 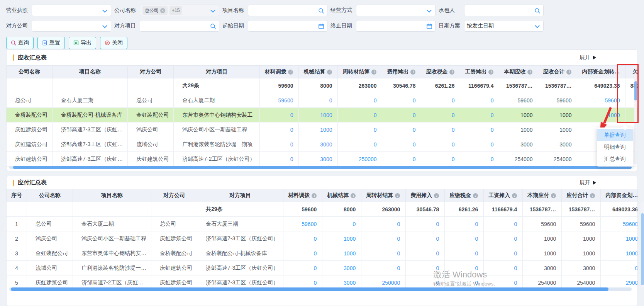 What do you see at coordinates (615, 135) in the screenshot?
I see `menu-item-document-query: 单据查询` at bounding box center [615, 135].